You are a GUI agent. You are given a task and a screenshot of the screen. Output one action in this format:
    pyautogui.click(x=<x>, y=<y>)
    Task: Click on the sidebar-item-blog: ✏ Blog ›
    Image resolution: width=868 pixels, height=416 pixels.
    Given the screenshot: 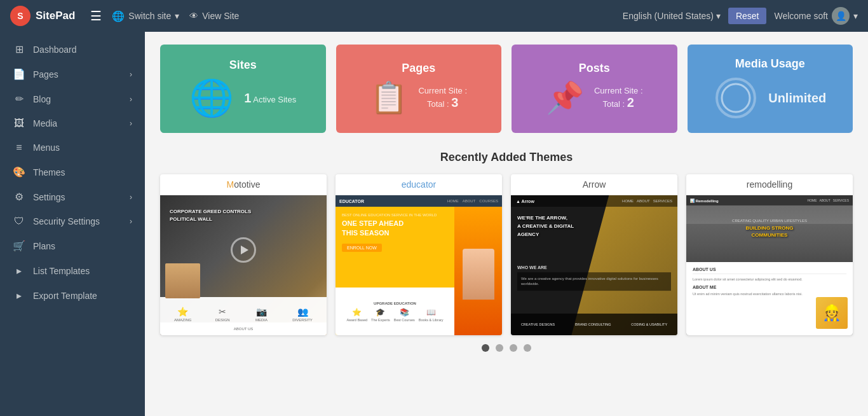 What is the action you would take?
    pyautogui.click(x=72, y=99)
    